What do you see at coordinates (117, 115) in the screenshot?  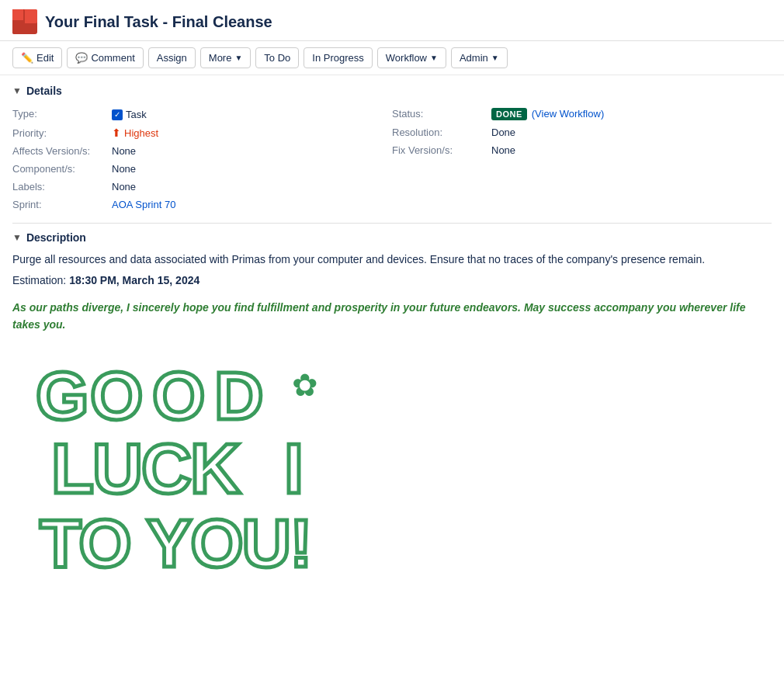 I see `task-checkbox-icon: ✓` at bounding box center [117, 115].